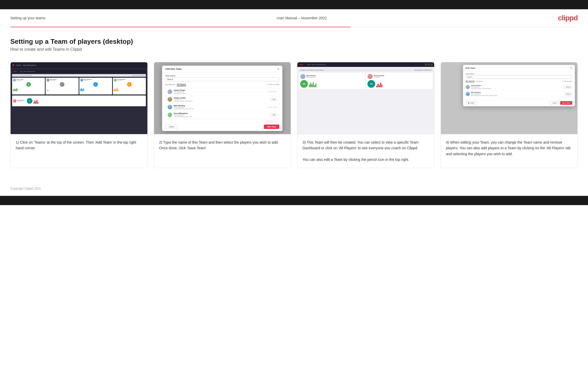 Image resolution: width=588 pixels, height=367 pixels. What do you see at coordinates (181, 84) in the screenshot?
I see `ss2-tab-all-players: All Players` at bounding box center [181, 84].